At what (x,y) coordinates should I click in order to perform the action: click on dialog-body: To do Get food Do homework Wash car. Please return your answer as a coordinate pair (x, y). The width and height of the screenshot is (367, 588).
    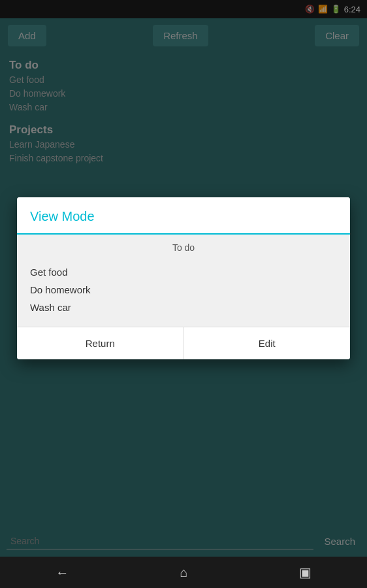
    Looking at the image, I should click on (184, 281).